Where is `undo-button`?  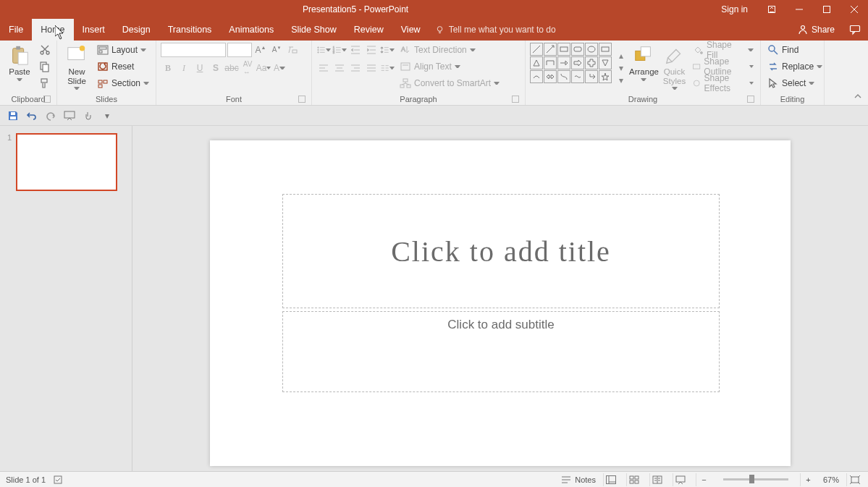
undo-button is located at coordinates (32, 116).